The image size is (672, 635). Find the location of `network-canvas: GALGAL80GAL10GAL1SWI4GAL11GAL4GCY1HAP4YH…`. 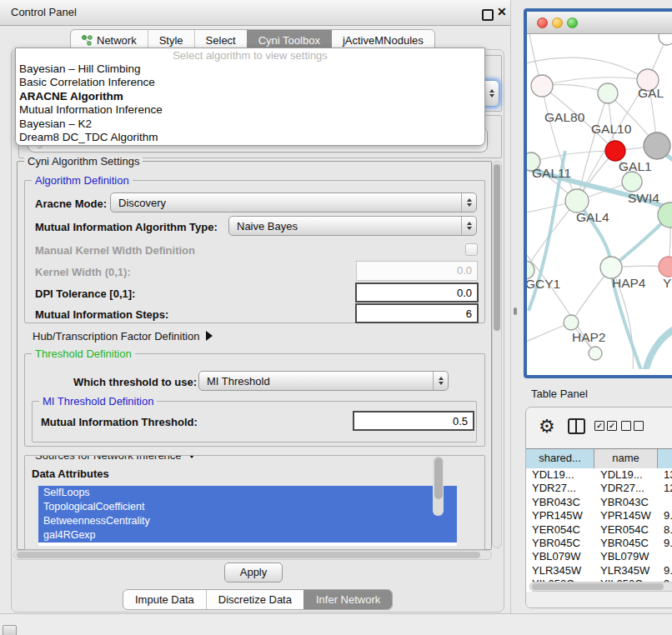

network-canvas: GALGAL80GAL10GAL1SWI4GAL11GAL4GCY1HAP4YH… is located at coordinates (599, 202).